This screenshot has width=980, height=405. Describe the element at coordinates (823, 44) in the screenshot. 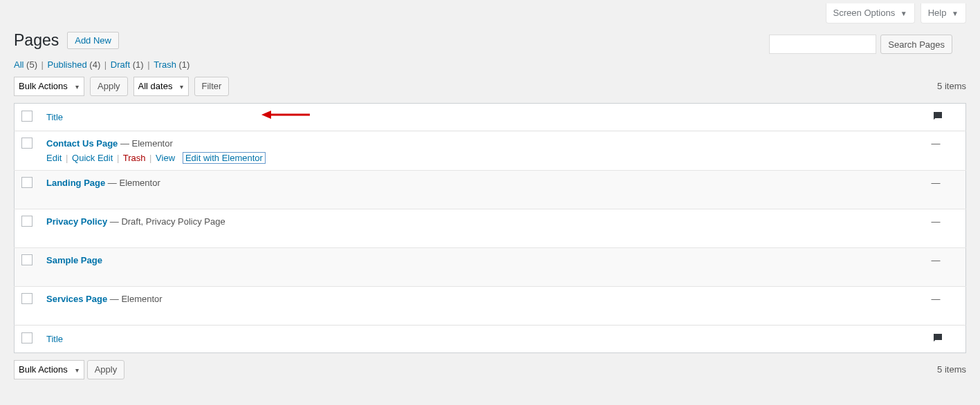

I see `search-input` at that location.